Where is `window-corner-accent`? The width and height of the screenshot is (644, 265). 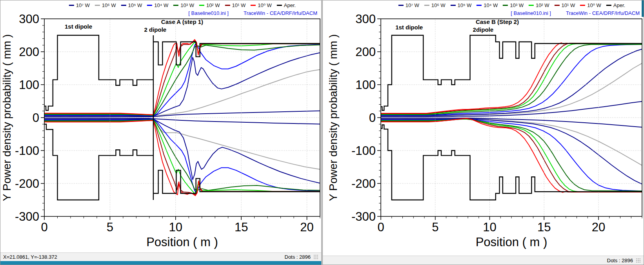
window-corner-accent is located at coordinates (642, 9).